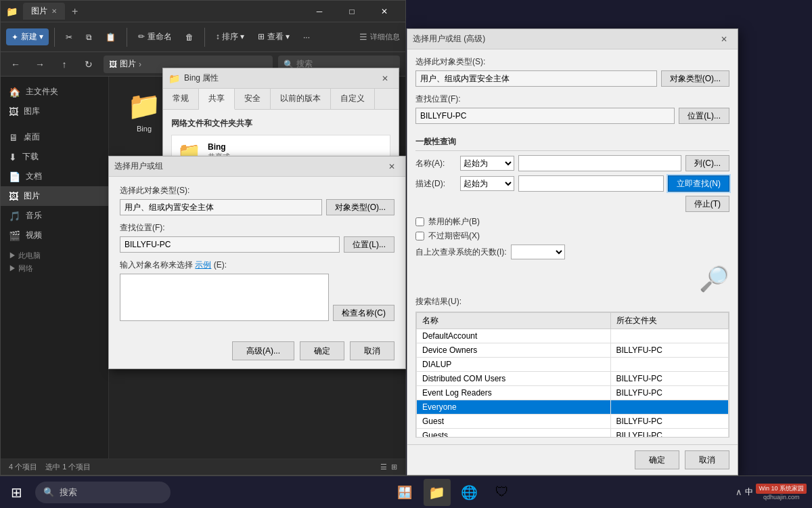  I want to click on advanced-btn: 高级(A)..., so click(263, 351).